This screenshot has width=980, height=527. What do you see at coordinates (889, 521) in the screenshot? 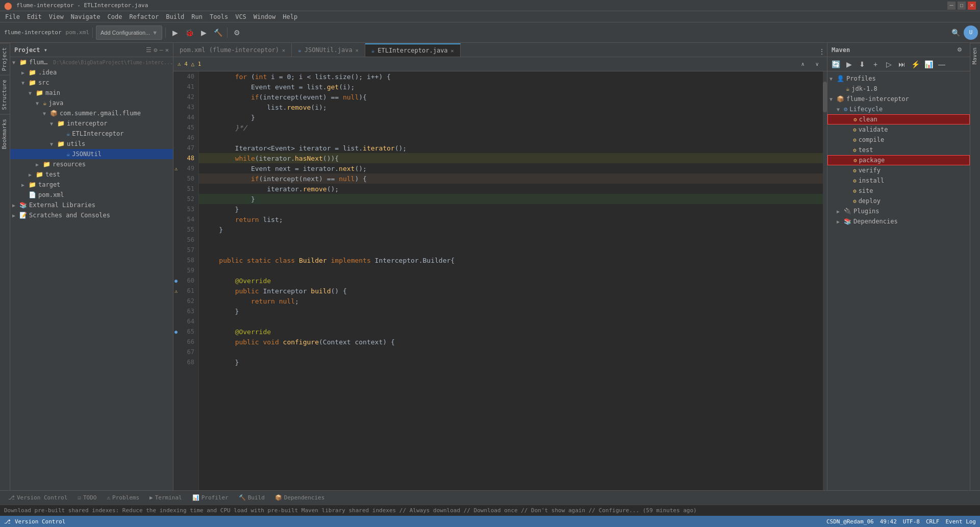
I see `caret-position: 49:42` at bounding box center [889, 521].